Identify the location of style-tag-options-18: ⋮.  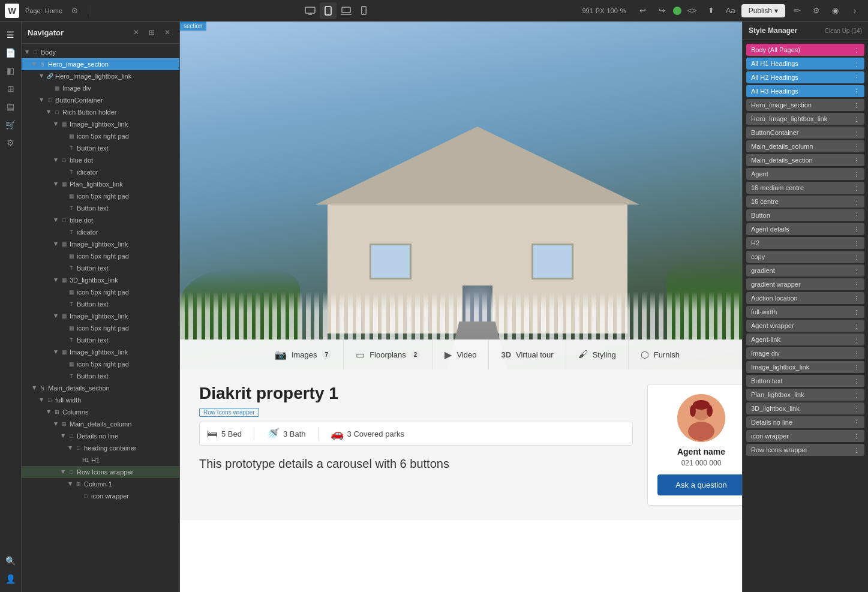
(857, 299).